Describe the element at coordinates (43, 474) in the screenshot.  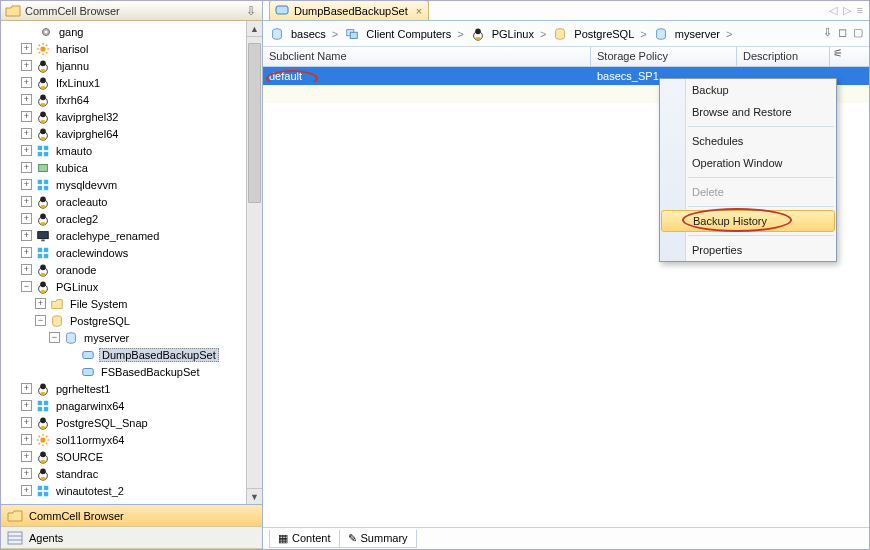
I see `tux-icon` at that location.